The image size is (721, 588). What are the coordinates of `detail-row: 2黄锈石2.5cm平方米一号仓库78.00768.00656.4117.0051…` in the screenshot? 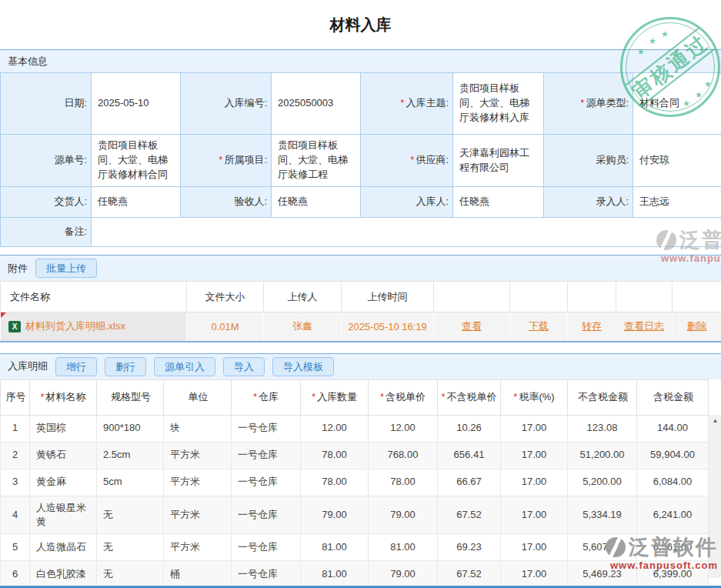 It's located at (355, 456).